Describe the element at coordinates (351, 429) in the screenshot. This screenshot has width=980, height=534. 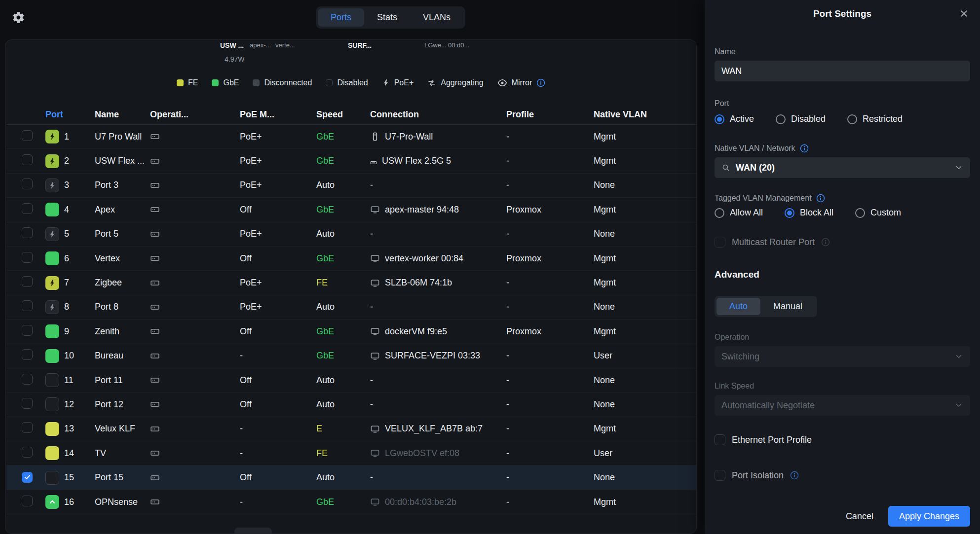
I see `table-row: 13 Velux KLF - E VELUX_KLF_AB7B ab:7 - M…` at that location.